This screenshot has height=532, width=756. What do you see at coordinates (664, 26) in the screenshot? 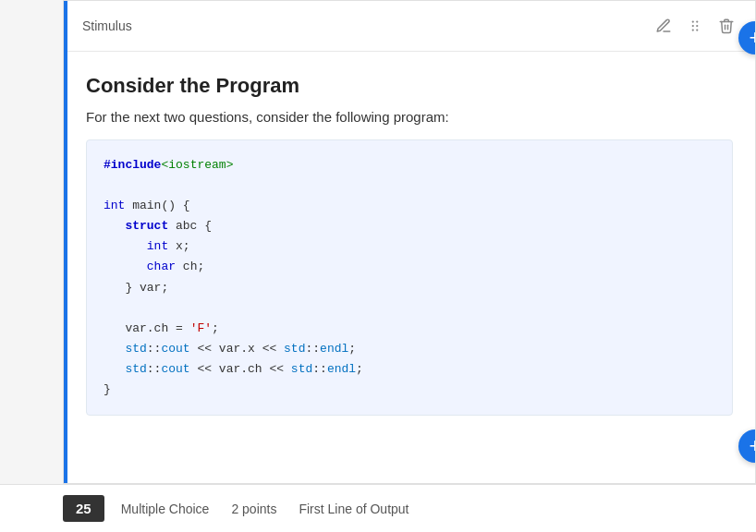
I see `pencil-icon` at bounding box center [664, 26].